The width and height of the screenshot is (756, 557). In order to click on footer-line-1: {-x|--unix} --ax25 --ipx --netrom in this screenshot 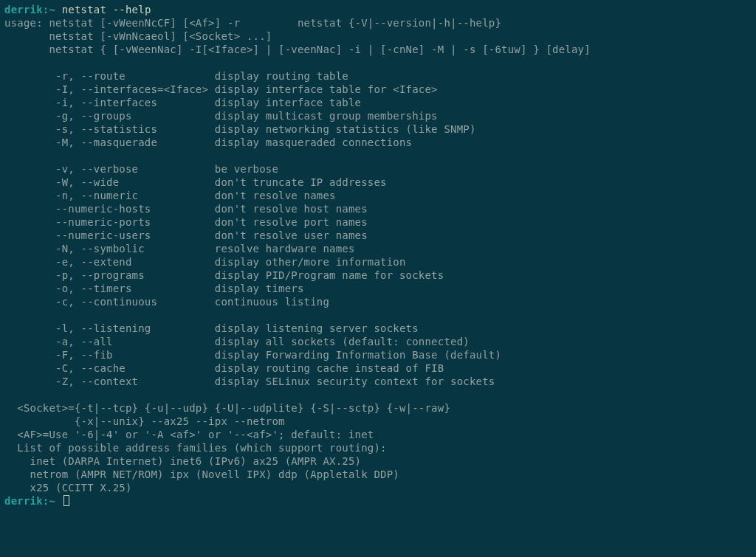, I will do `click(145, 421)`.